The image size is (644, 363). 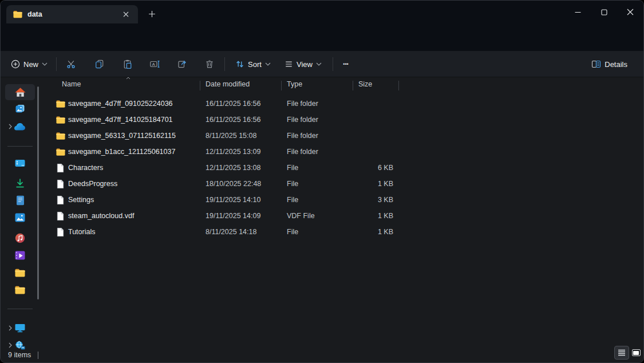 What do you see at coordinates (294, 84) in the screenshot?
I see `column-header-type: Type` at bounding box center [294, 84].